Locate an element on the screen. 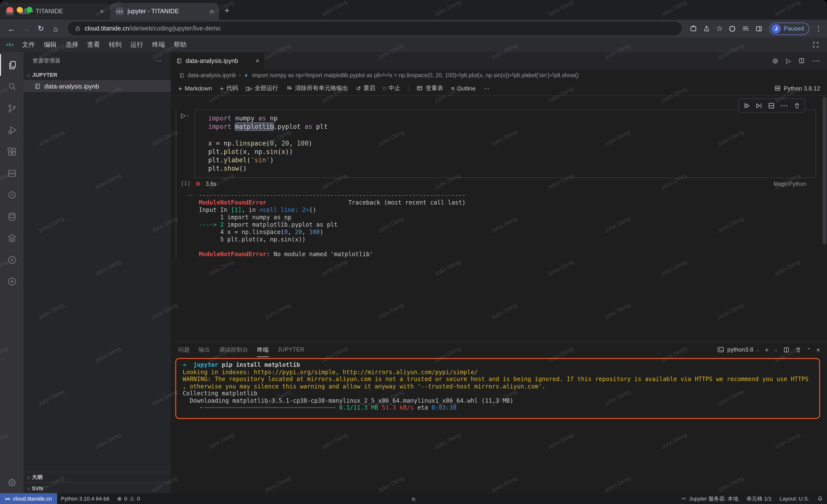 This screenshot has height=504, width=827. panel-tab-问题: 问题 is located at coordinates (184, 349).